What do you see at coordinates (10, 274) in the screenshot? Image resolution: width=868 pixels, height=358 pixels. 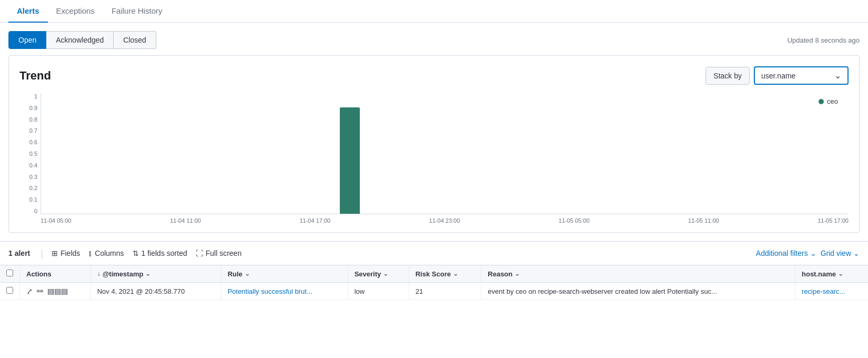 I see `select-all-checkbox-header` at bounding box center [10, 274].